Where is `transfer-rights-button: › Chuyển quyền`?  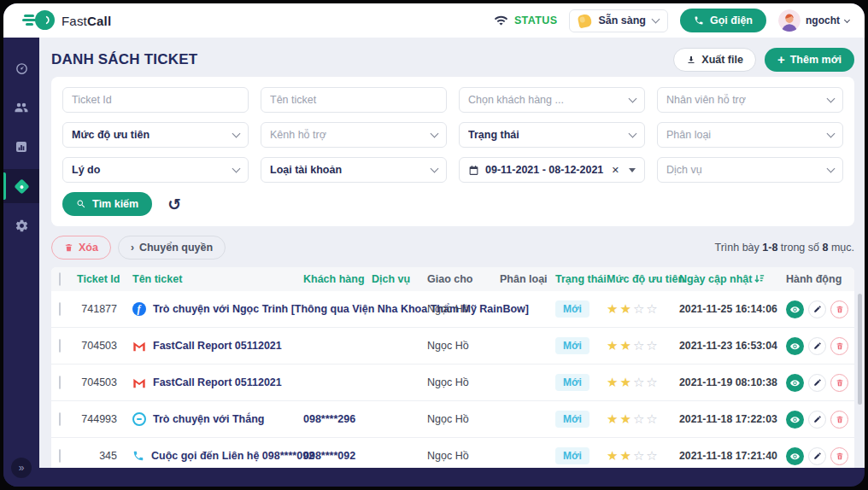
transfer-rights-button: › Chuyển quyền is located at coordinates (172, 248).